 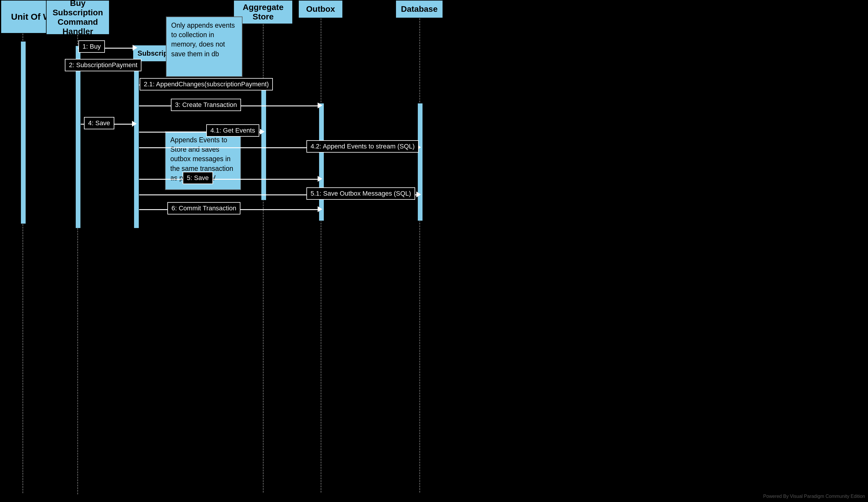 What do you see at coordinates (233, 130) in the screenshot?
I see `msg-41-label: 4.1: Get Events` at bounding box center [233, 130].